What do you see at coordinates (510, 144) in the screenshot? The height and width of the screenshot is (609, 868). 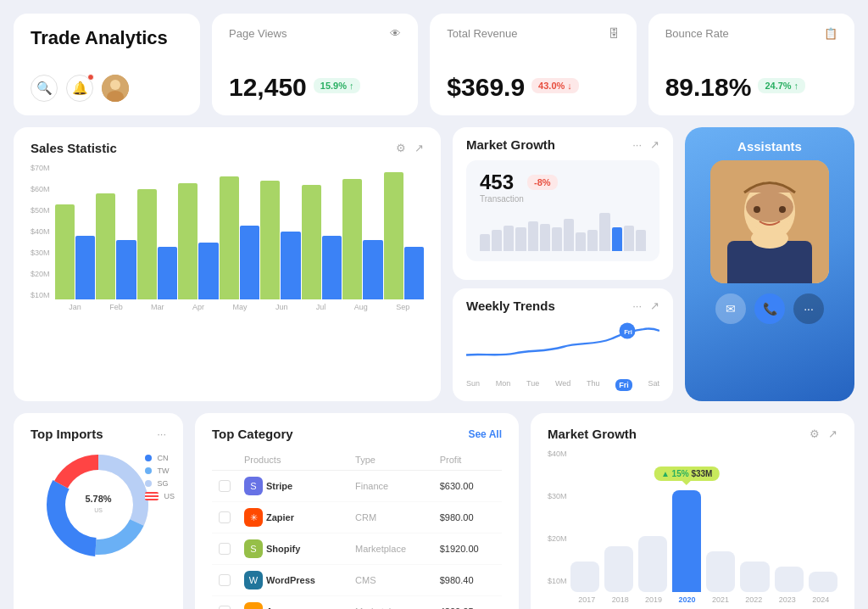 I see `market-growth-title: Market Growth` at bounding box center [510, 144].